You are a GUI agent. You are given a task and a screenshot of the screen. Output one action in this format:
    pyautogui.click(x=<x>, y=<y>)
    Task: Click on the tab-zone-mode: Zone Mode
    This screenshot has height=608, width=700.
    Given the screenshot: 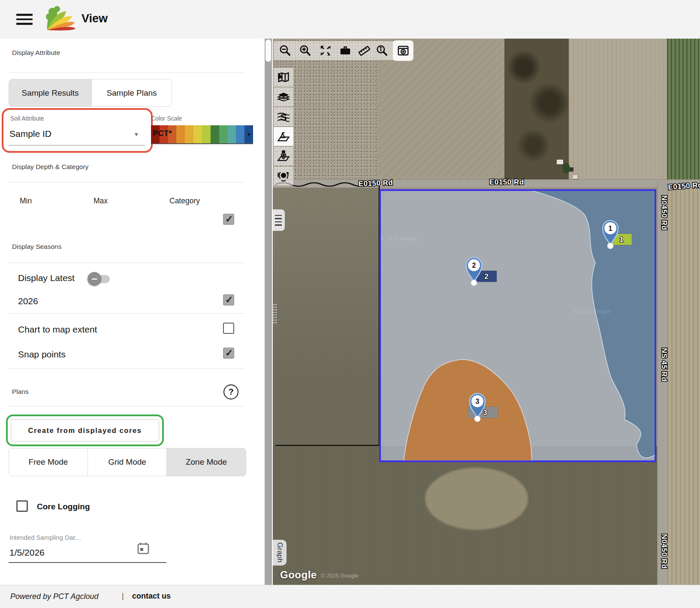 What is the action you would take?
    pyautogui.click(x=206, y=462)
    